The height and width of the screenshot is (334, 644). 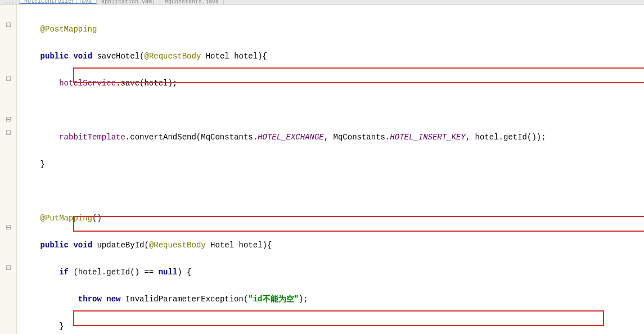 I want to click on string-literal: "id不能为空", so click(x=273, y=299).